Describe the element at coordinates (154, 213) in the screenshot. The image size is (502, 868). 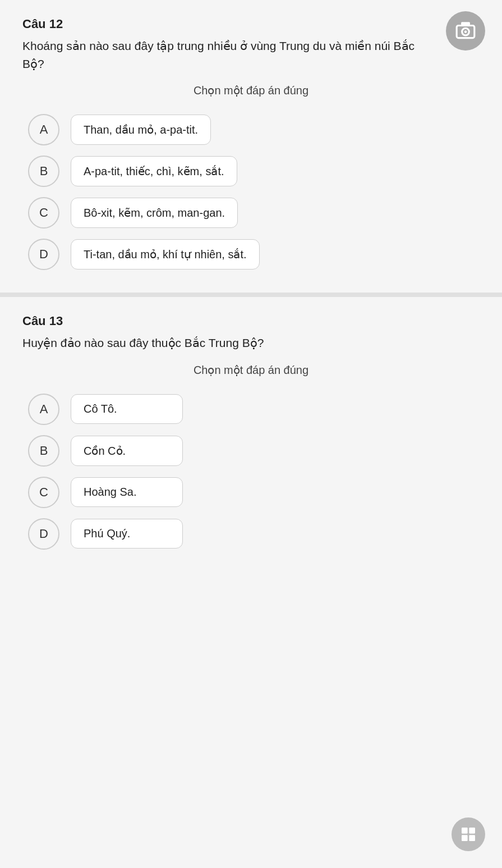
I see `option-12-c-box: Bô-xit, kẽm, crôm, man-gan.` at that location.